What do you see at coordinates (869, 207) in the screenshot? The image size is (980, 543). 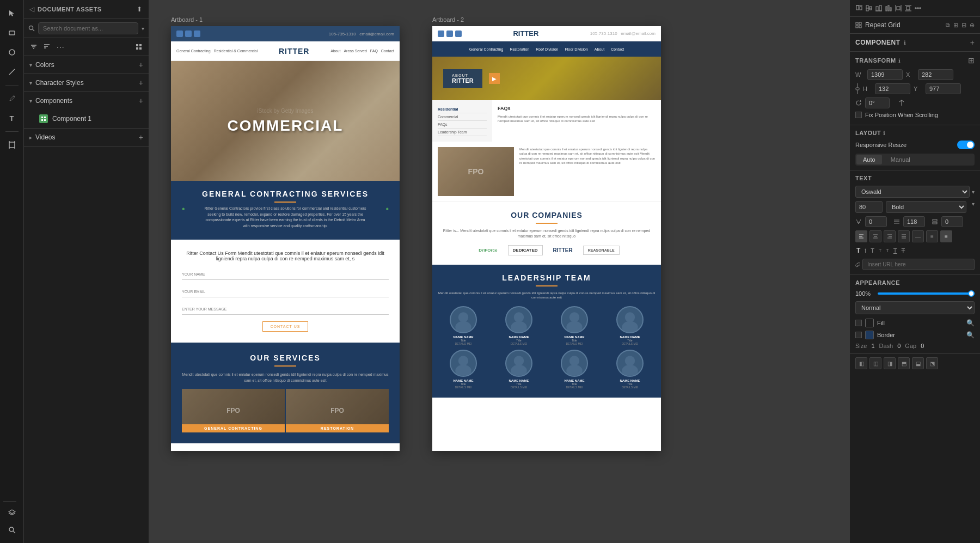 I see `font-size-input` at bounding box center [869, 207].